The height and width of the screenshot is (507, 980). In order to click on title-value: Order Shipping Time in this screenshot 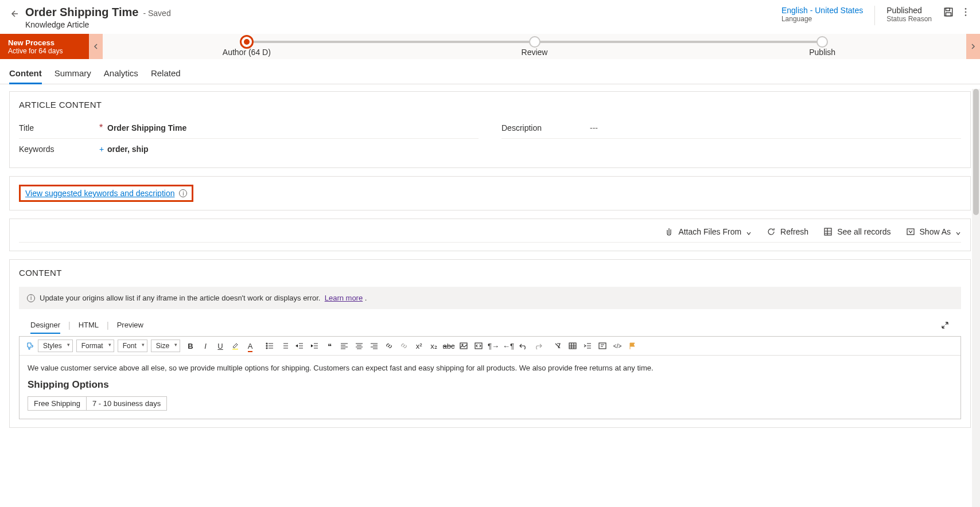, I will do `click(293, 128)`.